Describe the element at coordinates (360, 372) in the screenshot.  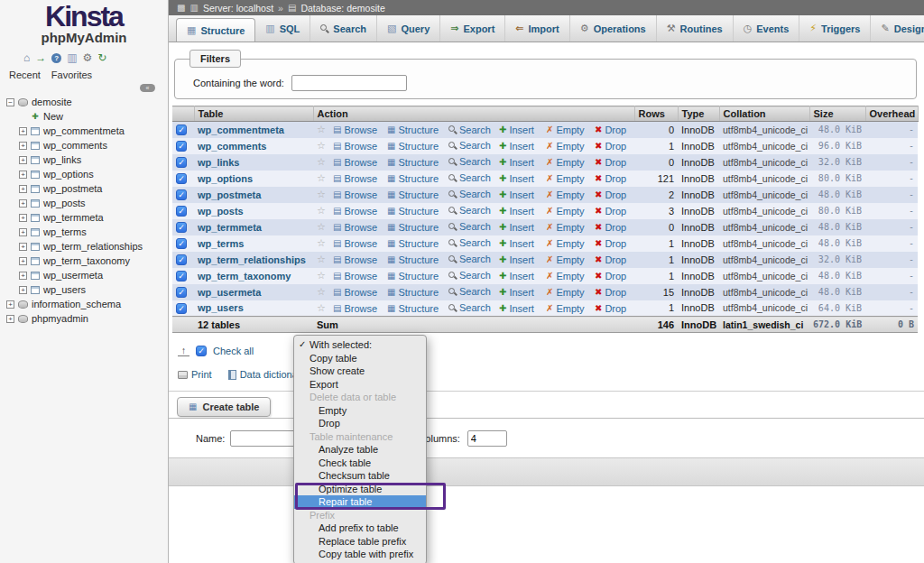
I see `menu-item-show-create: Show create` at that location.